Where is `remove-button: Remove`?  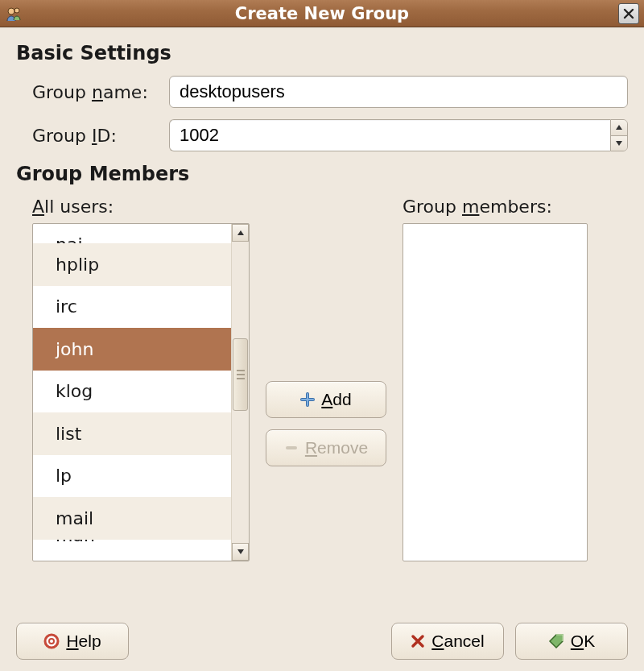 remove-button: Remove is located at coordinates (326, 448).